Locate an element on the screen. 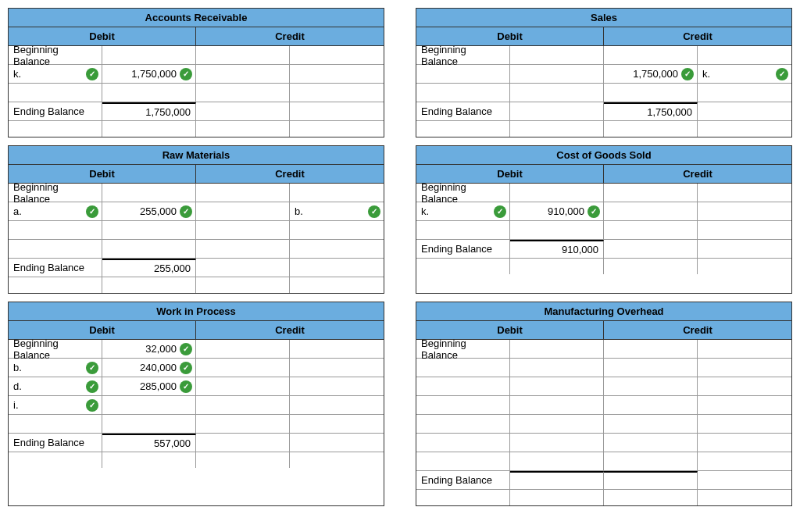 The image size is (800, 532). credit-header: Credit is located at coordinates (698, 173).